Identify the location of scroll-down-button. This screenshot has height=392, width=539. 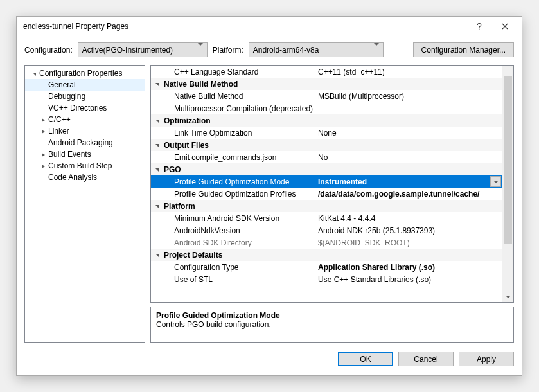
(508, 297).